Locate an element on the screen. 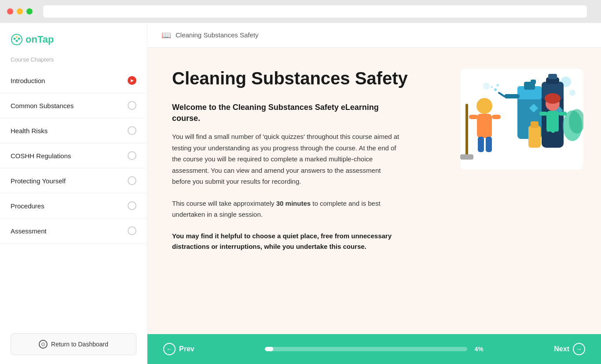 This screenshot has width=601, height=364. progress-percent: 4% is located at coordinates (479, 349).